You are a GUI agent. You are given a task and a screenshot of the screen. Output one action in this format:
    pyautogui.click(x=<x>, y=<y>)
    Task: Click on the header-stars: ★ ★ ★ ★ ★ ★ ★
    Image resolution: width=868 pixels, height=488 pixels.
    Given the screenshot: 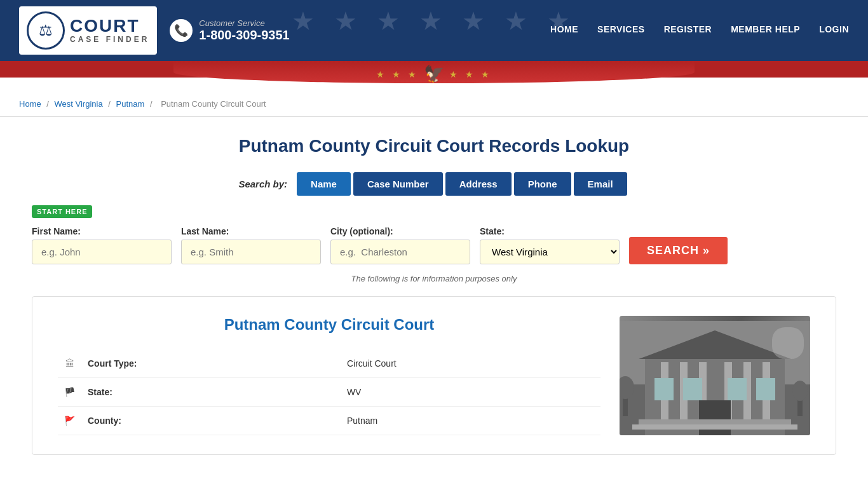 What is the action you would take?
    pyautogui.click(x=435, y=21)
    